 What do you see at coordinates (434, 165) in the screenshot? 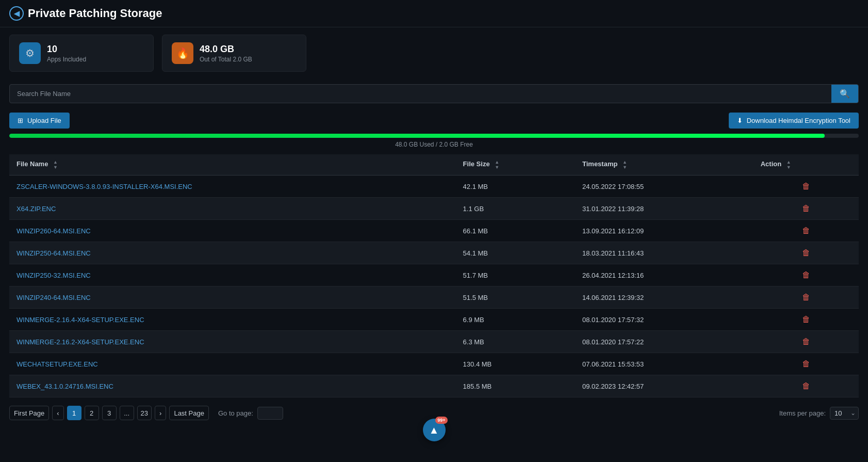
I see `table-header-row: File Name ▲▼ File Size ▲▼ Timestamp ▲▼ A…` at bounding box center [434, 165].